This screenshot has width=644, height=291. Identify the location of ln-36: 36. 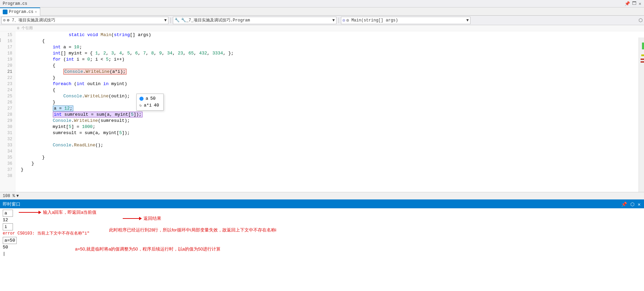
(7, 164).